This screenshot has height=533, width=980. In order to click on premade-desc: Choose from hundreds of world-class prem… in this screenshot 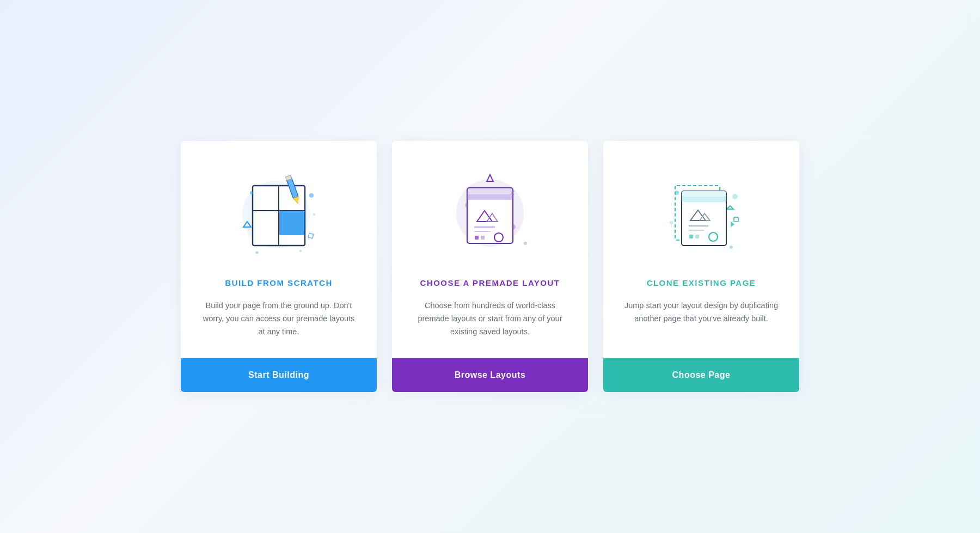, I will do `click(490, 319)`.